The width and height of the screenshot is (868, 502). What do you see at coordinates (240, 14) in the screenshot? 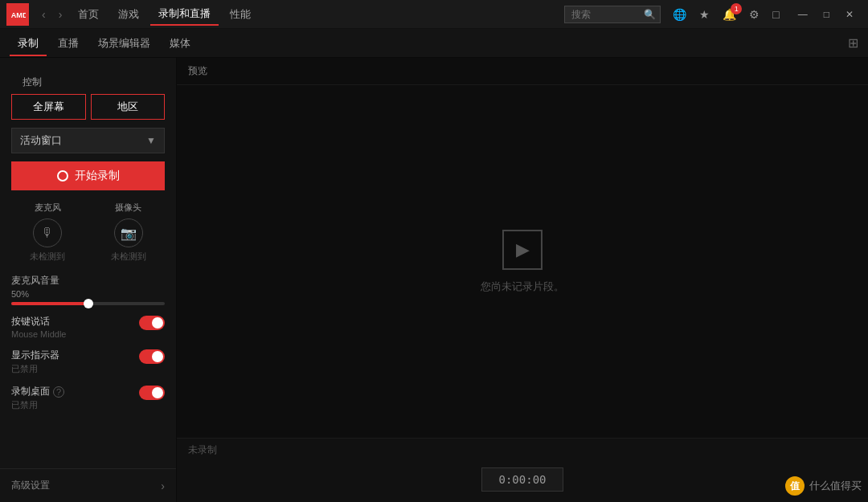
I see `nav-performance: 性能` at bounding box center [240, 14].